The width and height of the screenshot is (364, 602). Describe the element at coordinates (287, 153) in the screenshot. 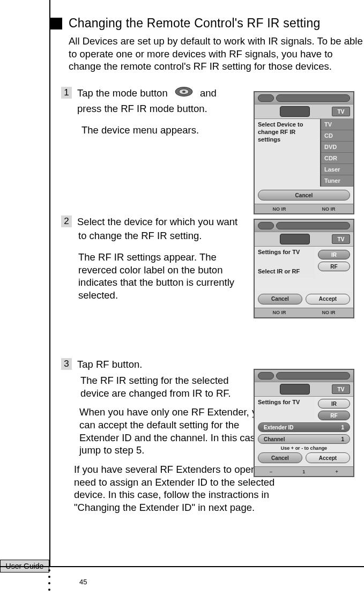

I see `shot1-prompt: Select Device to change RF IR settings` at that location.